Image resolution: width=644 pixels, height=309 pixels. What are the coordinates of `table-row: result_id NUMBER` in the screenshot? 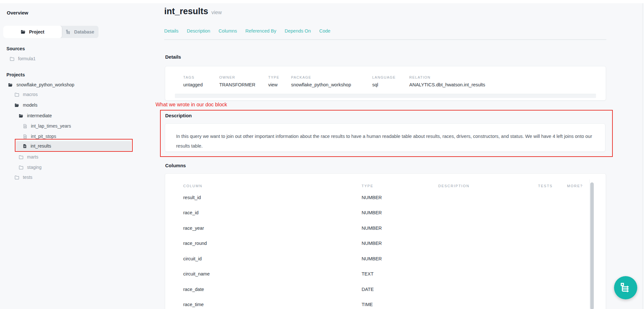 It's located at (385, 198).